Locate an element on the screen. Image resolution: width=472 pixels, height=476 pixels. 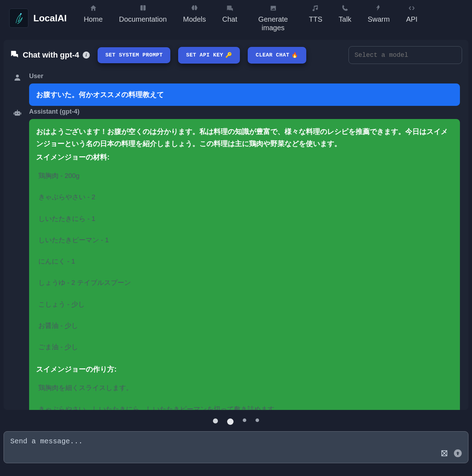
music-icon is located at coordinates (315, 9).